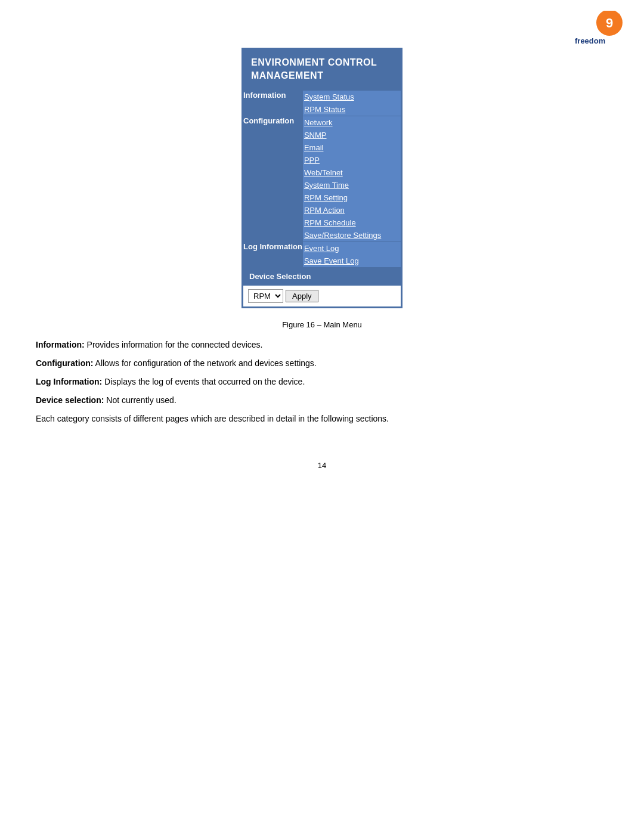 The width and height of the screenshot is (644, 833). I want to click on apply-button: Apply, so click(302, 296).